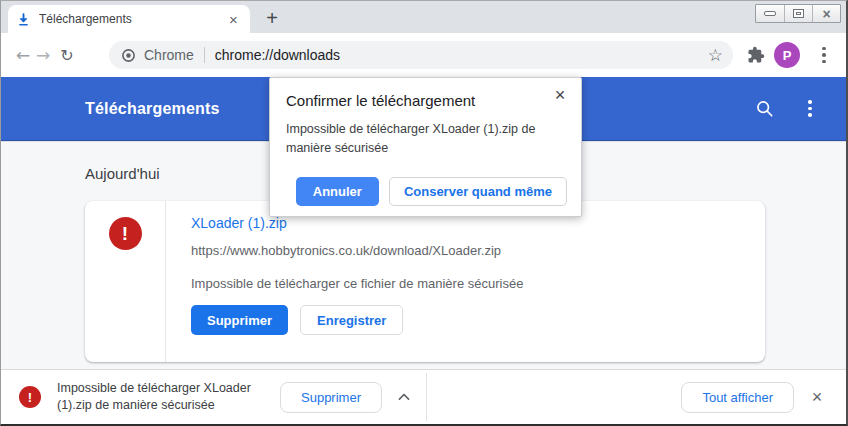  I want to click on address-bar: Chrome chrome://downloads ☆, so click(421, 55).